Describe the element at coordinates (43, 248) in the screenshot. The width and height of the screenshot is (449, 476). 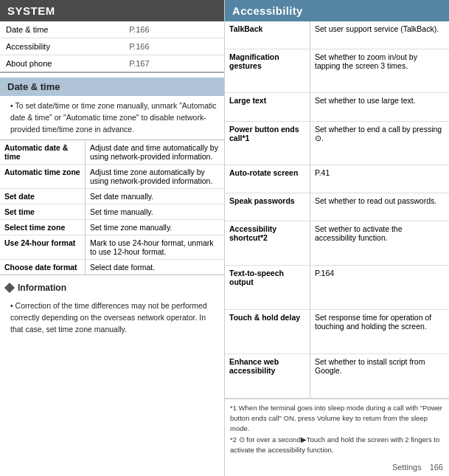
I see `row-label: Use 24-hour format` at that location.